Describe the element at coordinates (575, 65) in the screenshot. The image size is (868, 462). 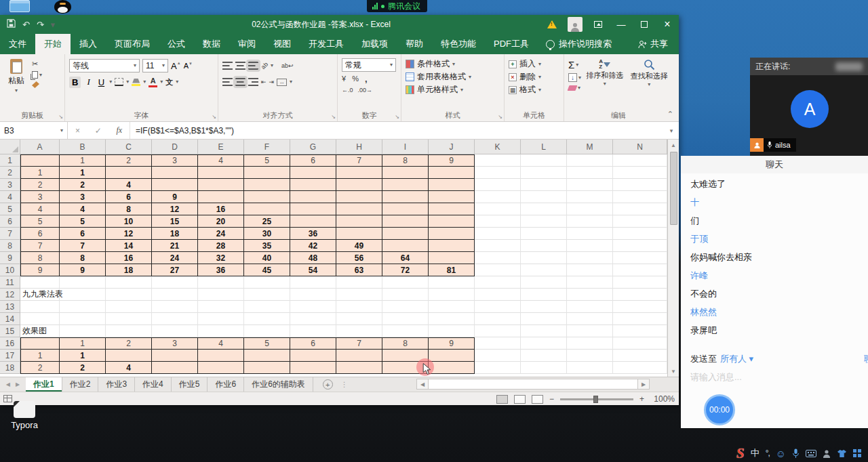
I see `autosum-button: Σ▾` at that location.